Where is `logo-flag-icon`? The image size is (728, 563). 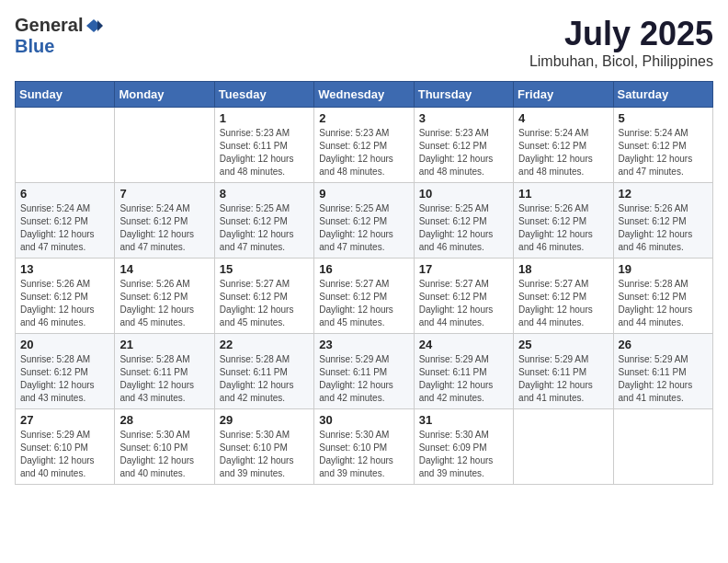 logo-flag-icon is located at coordinates (94, 26).